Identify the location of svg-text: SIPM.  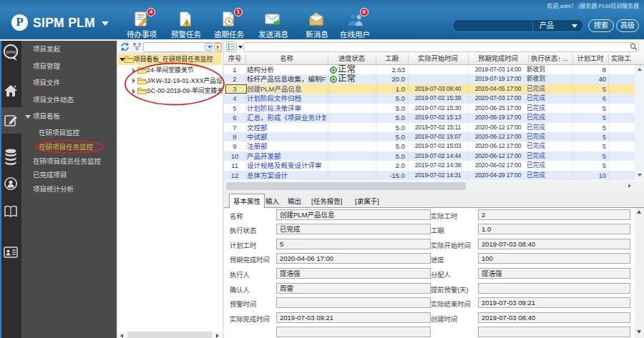
(11, 52).